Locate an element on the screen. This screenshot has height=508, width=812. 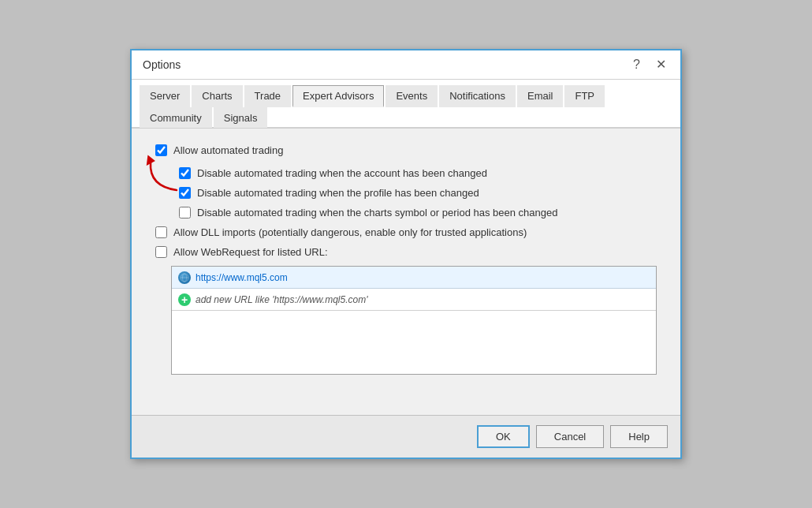
disable-account-changed-row: Disable automated trading when the accou… is located at coordinates (418, 174).